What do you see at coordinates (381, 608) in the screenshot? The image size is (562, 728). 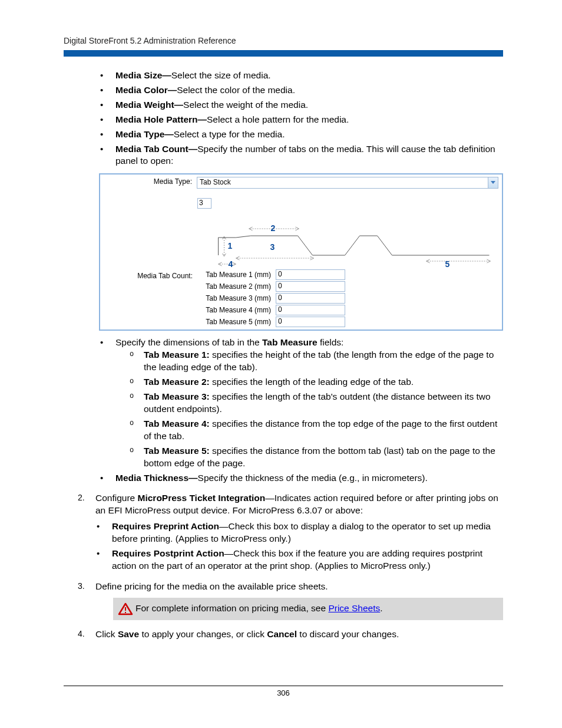 I see `callout-text-after: .` at bounding box center [381, 608].